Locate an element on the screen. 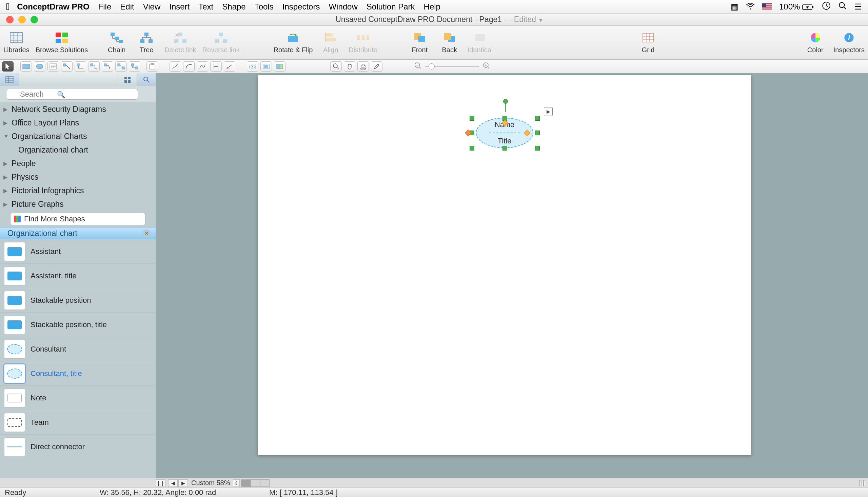 The image size is (868, 497). rect-tool is located at coordinates (26, 67).